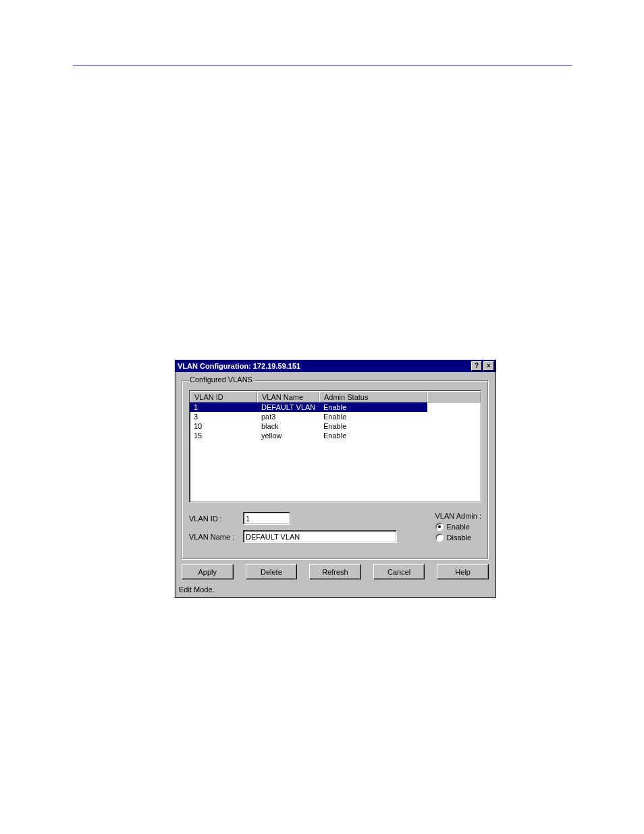 The height and width of the screenshot is (834, 644). I want to click on vlan-listview: VLAN ID VLAN Name Admin Status 1 DEFAULT…, so click(335, 446).